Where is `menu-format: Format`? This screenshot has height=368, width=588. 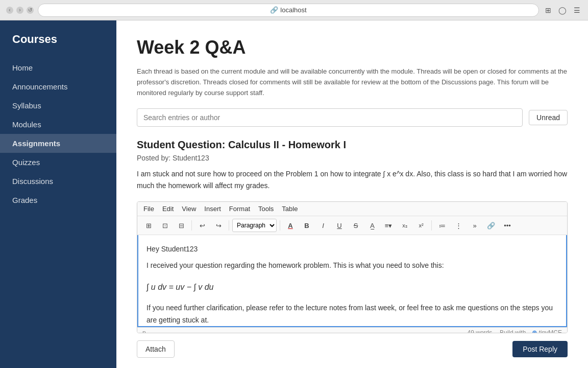 menu-format: Format is located at coordinates (240, 209).